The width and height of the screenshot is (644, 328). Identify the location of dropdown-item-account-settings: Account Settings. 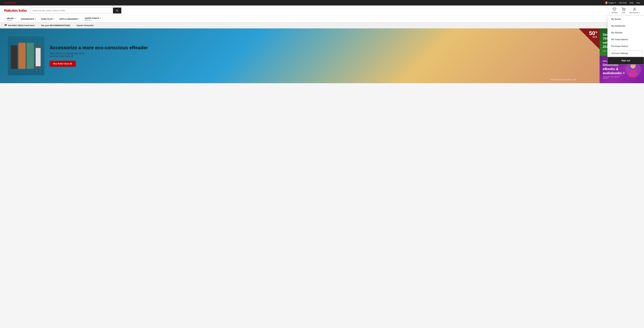
(626, 53).